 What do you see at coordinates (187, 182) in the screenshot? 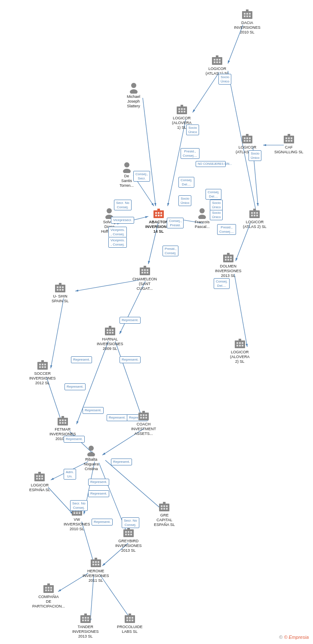
I see `badge-consej-del-1: Consej.Del....` at bounding box center [187, 182].